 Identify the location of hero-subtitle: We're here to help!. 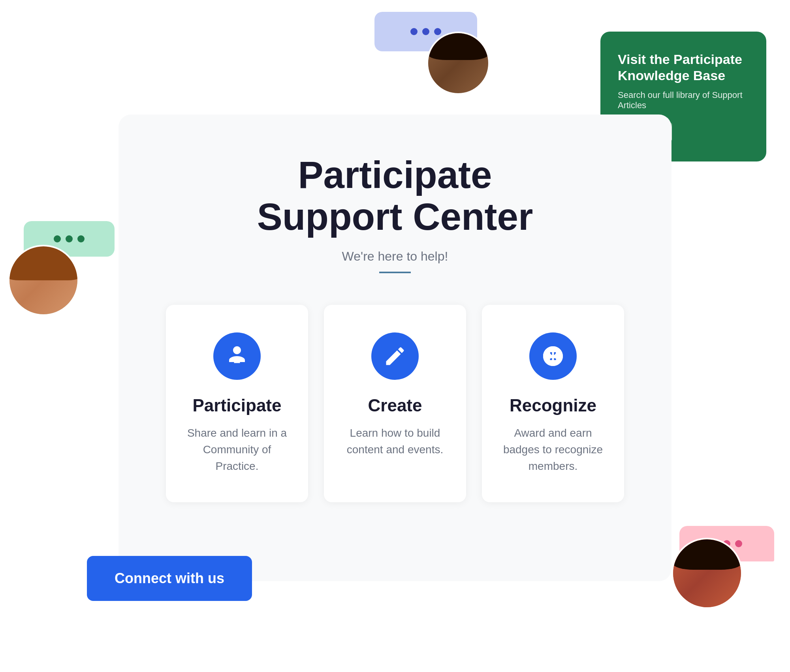
(395, 257).